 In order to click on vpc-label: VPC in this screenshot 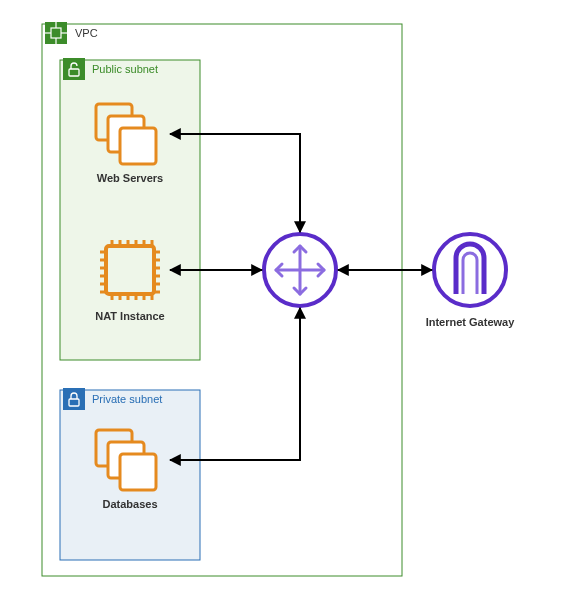, I will do `click(86, 33)`.